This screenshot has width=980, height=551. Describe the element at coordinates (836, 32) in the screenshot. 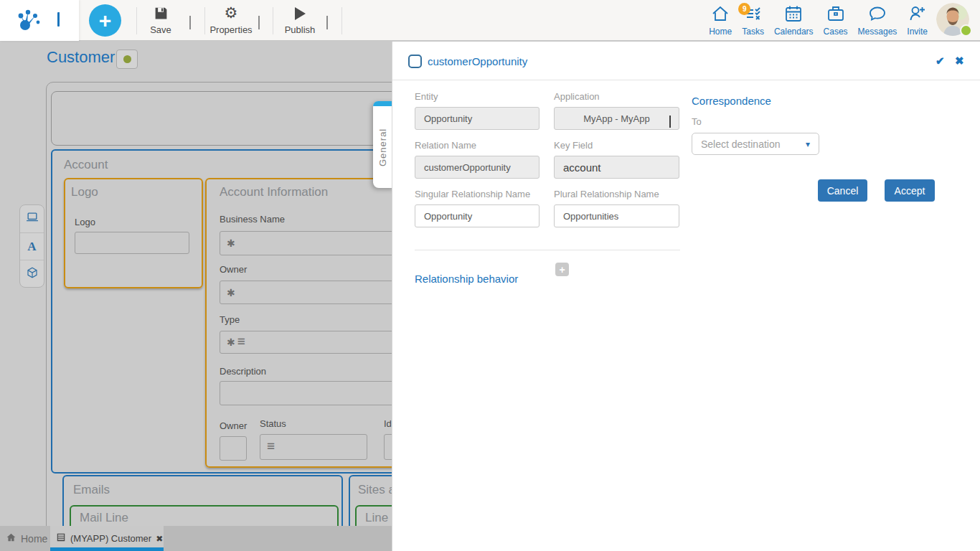

I see `nav-cases-label: Cases` at that location.